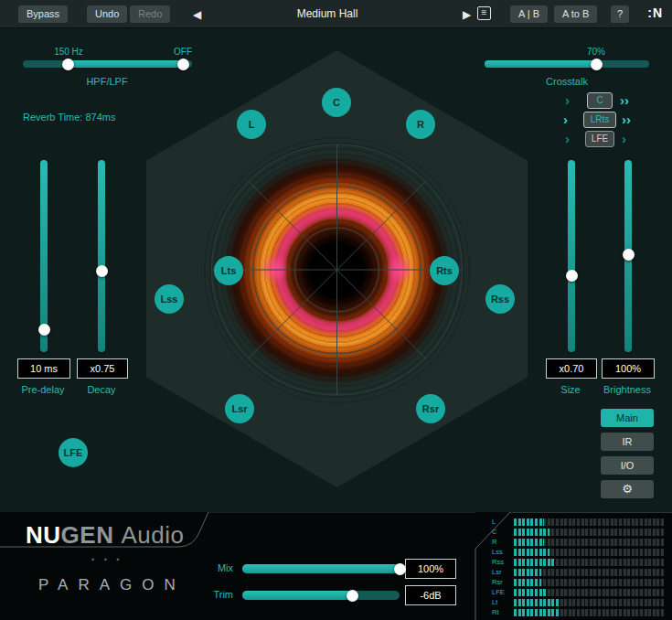 The image size is (672, 620). What do you see at coordinates (503, 572) in the screenshot?
I see `meter-channel-label: Lsr` at bounding box center [503, 572].